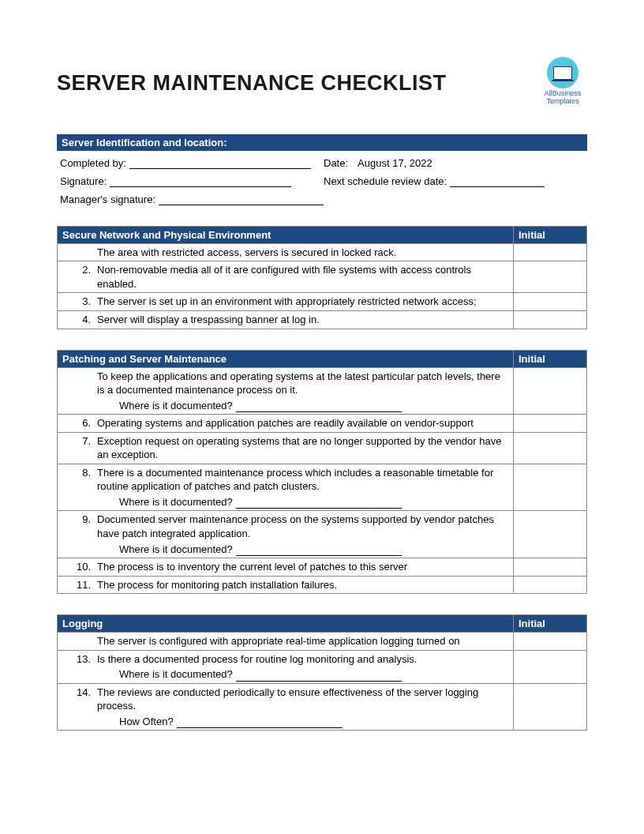 This screenshot has width=644, height=834. What do you see at coordinates (322, 319) in the screenshot?
I see `table-row: 4.Server will display a trespassing bann…` at bounding box center [322, 319].